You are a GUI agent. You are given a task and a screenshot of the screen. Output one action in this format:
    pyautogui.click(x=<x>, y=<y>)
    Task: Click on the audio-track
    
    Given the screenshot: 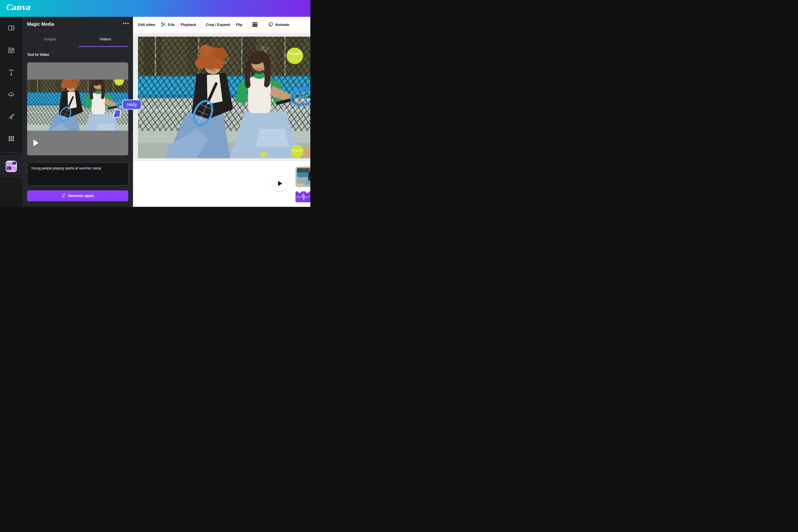 What is the action you would take?
    pyautogui.click(x=303, y=197)
    